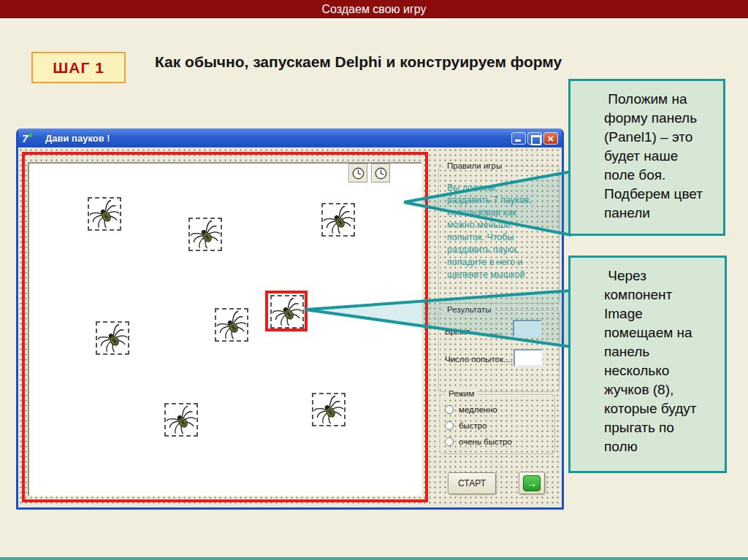  I want to click on rules-groupbox: Правили игры Вы должны раздавить 7 пауко…, so click(499, 235).